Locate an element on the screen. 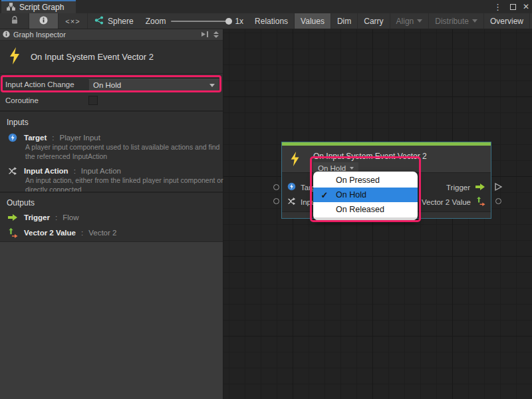  inputs-title: Inputs is located at coordinates (112, 122).